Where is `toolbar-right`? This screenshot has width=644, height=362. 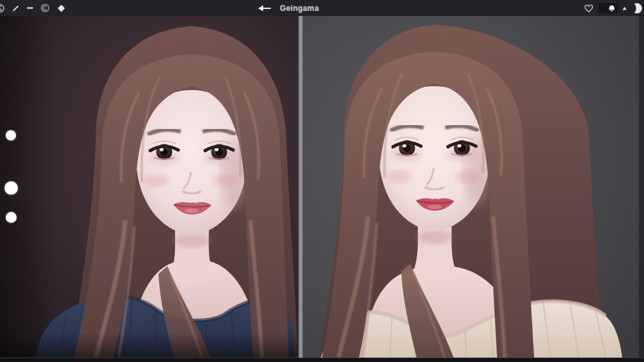 toolbar-right is located at coordinates (613, 8).